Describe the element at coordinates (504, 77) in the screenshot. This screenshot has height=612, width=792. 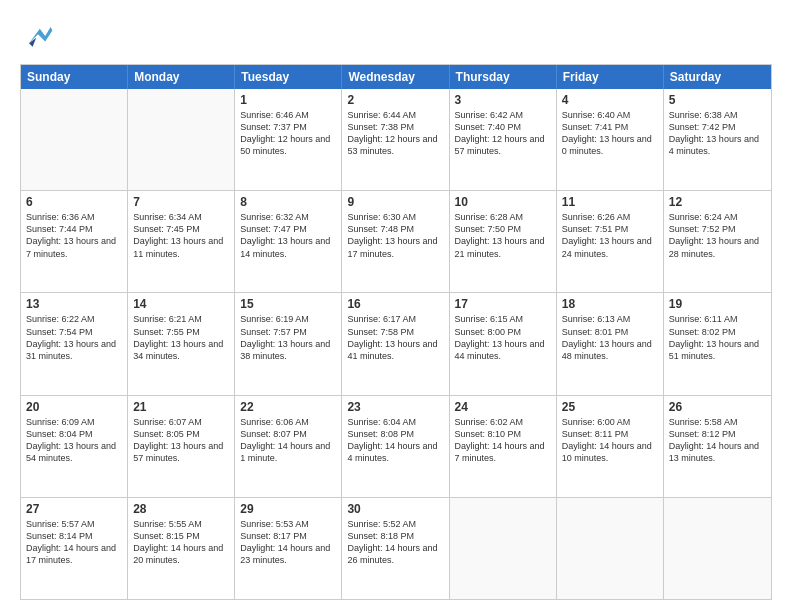
I see `header-cell-thursday: Thursday` at that location.